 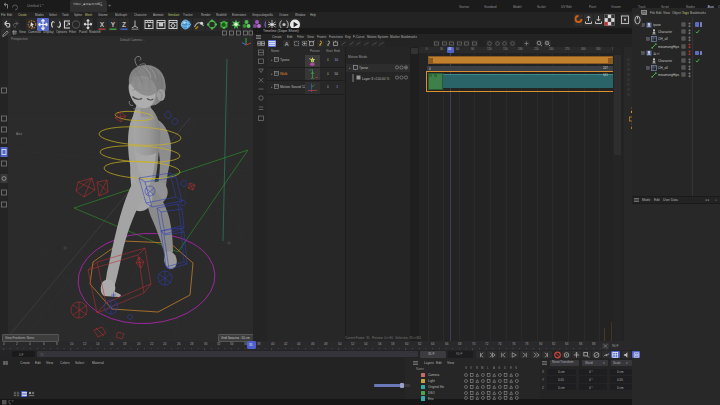 I want to click on svg-text: X, so click(x=102, y=24).